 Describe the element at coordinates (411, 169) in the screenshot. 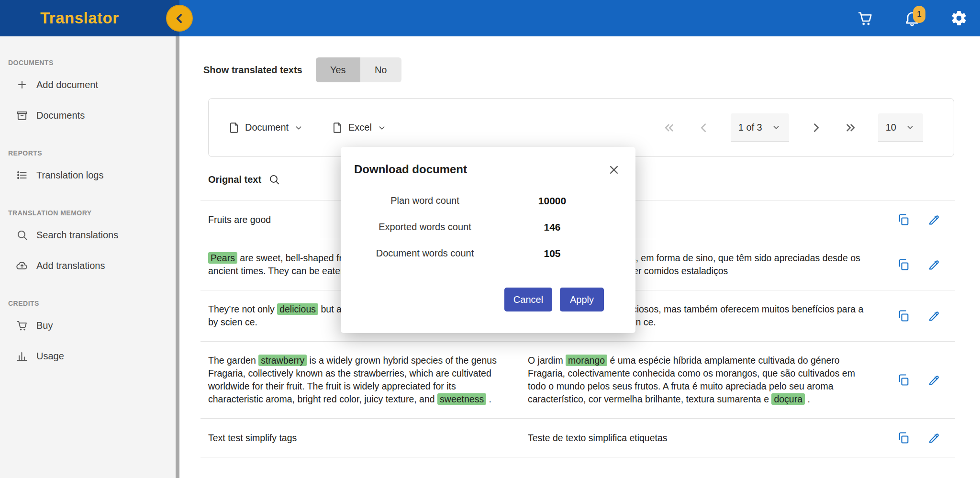

I see `dialog-title: Download document` at that location.